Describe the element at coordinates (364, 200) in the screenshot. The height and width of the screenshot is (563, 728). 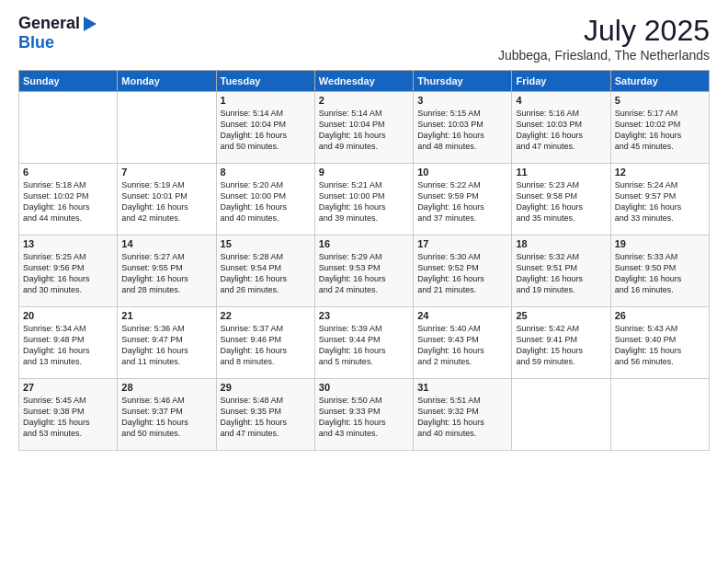
I see `calendar-week-row: 6Sunrise: 5:18 AM Sunset: 10:02 PM Dayli…` at that location.